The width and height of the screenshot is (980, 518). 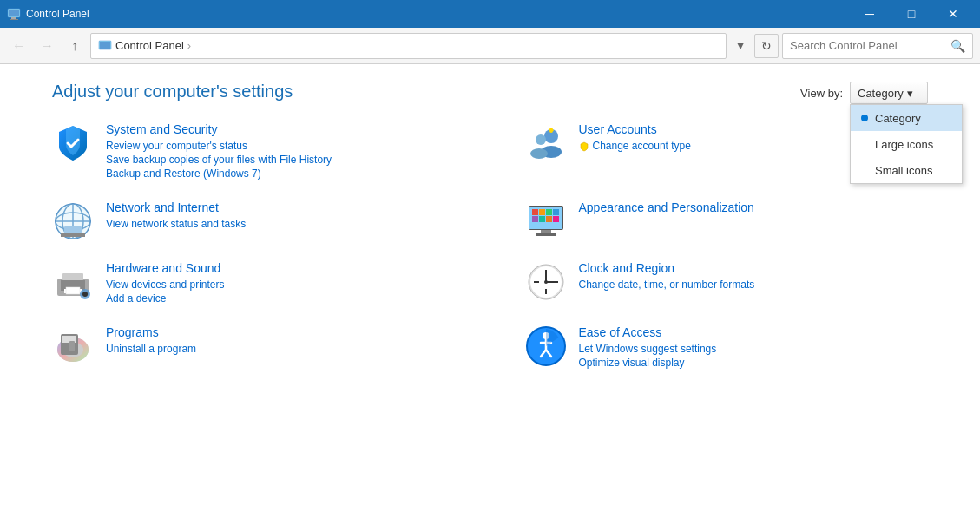 I want to click on title-bar-controls: ─ □ ✕, so click(x=911, y=14).